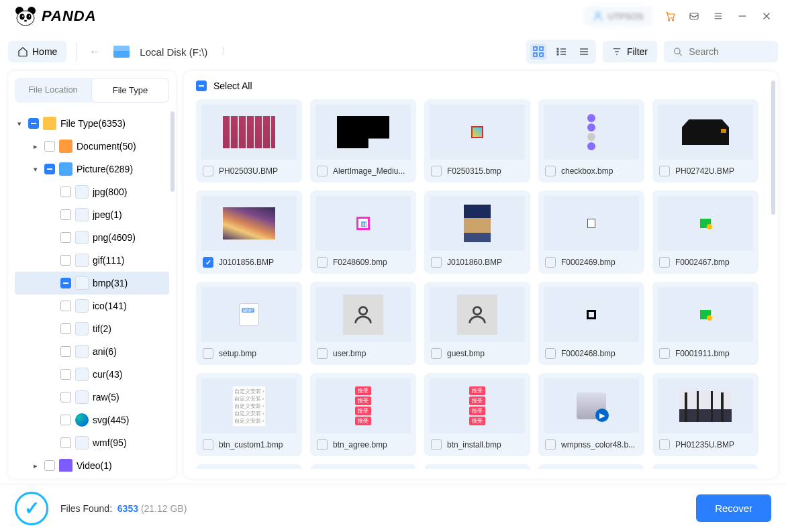  I want to click on file-card: 接受接受接受接受btn_install.bmp, so click(477, 415).